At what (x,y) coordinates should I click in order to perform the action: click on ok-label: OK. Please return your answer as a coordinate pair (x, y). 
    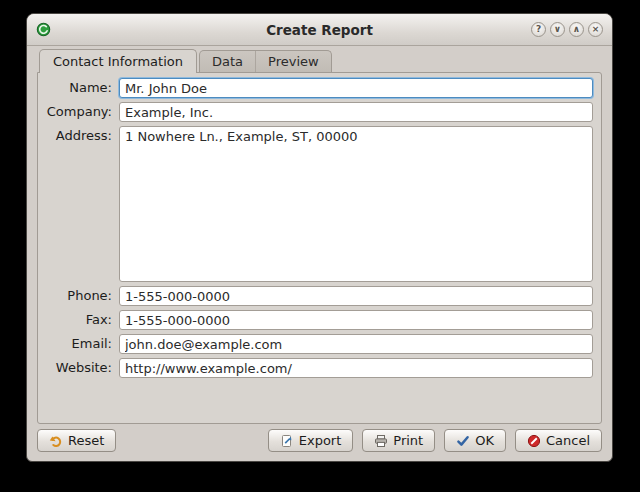
    Looking at the image, I should click on (484, 440).